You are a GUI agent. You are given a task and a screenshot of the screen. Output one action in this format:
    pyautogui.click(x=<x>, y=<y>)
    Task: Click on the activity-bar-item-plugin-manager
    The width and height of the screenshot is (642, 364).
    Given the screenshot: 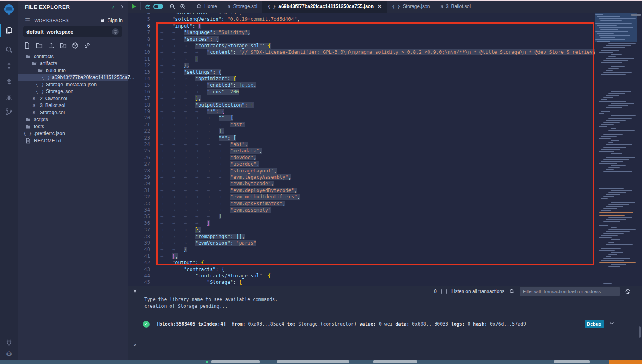 What is the action you would take?
    pyautogui.click(x=9, y=342)
    